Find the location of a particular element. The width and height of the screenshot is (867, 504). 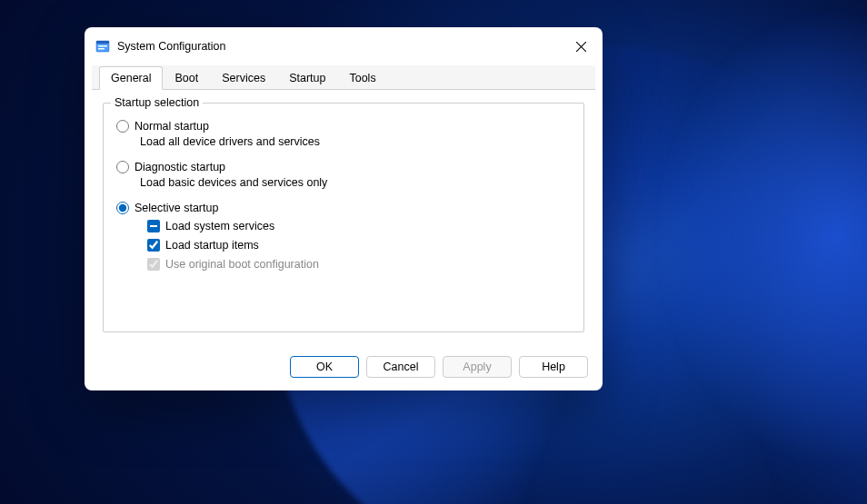

radio-row-diagnostic: Diagnostic startup is located at coordinates (344, 167).